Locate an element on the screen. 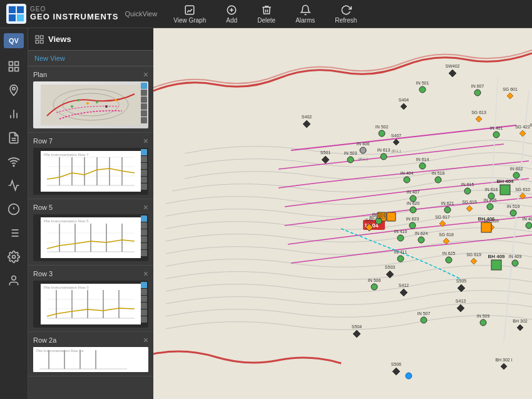  delete-button: Delete is located at coordinates (267, 14).